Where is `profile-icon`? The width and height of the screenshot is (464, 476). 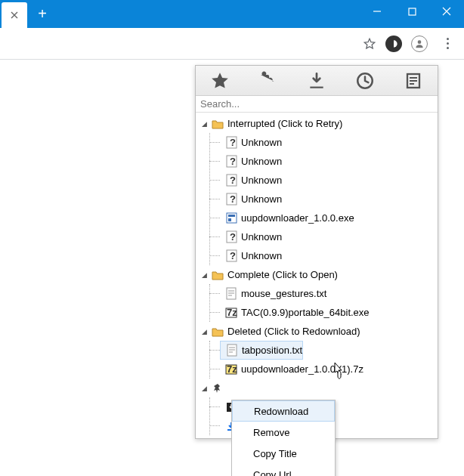
profile-icon is located at coordinates (419, 44).